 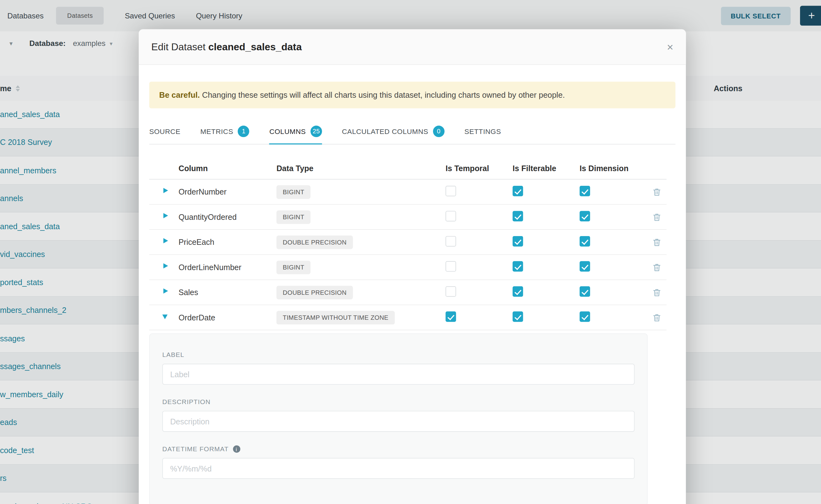 What do you see at coordinates (439, 131) in the screenshot?
I see `tab-count-badge: 0` at bounding box center [439, 131].